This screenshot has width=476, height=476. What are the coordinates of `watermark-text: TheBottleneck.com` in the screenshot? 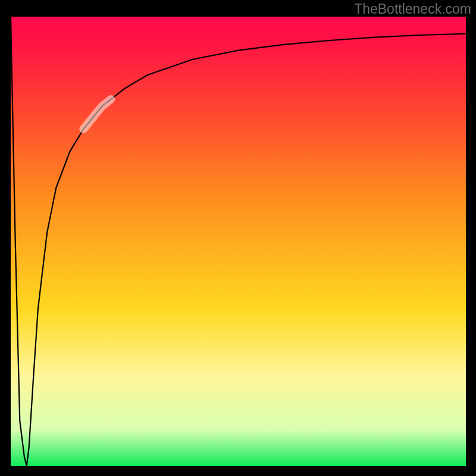 It's located at (413, 10).